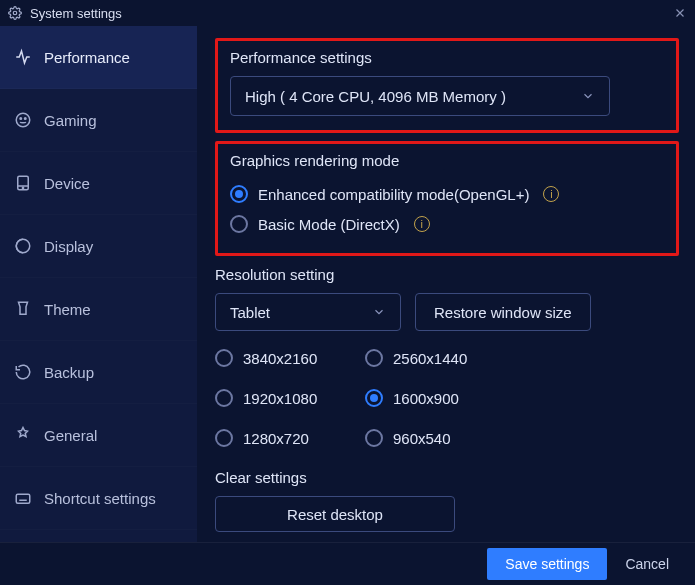 The image size is (695, 585). I want to click on sidebar-item-label: Display, so click(68, 246).